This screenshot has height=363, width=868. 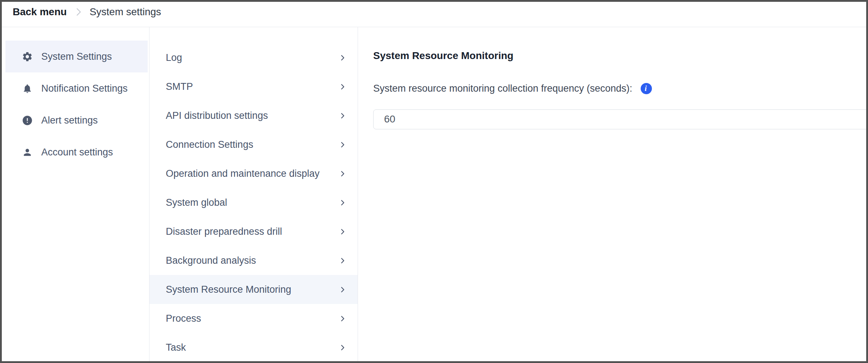 I want to click on info-icon: i, so click(x=646, y=88).